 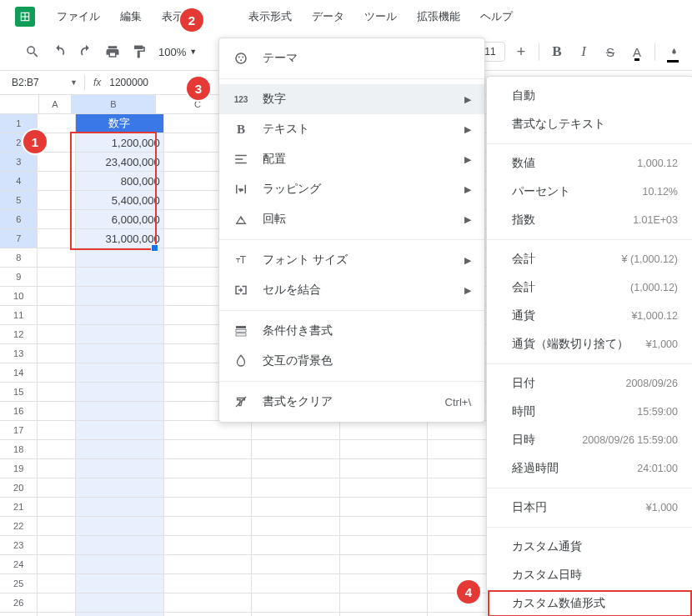 I want to click on cell-C20, so click(x=208, y=488).